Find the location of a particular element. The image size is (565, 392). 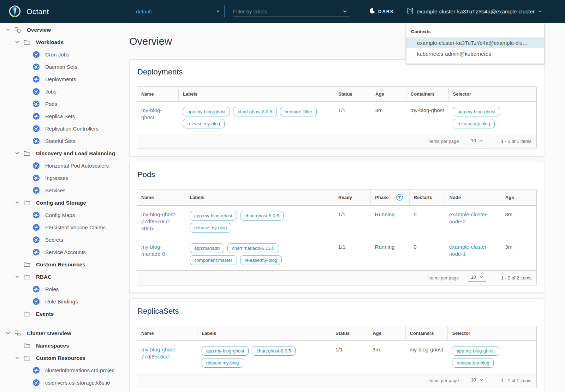

sidebar-item-cron-jobs: Cron Jobs is located at coordinates (60, 54).